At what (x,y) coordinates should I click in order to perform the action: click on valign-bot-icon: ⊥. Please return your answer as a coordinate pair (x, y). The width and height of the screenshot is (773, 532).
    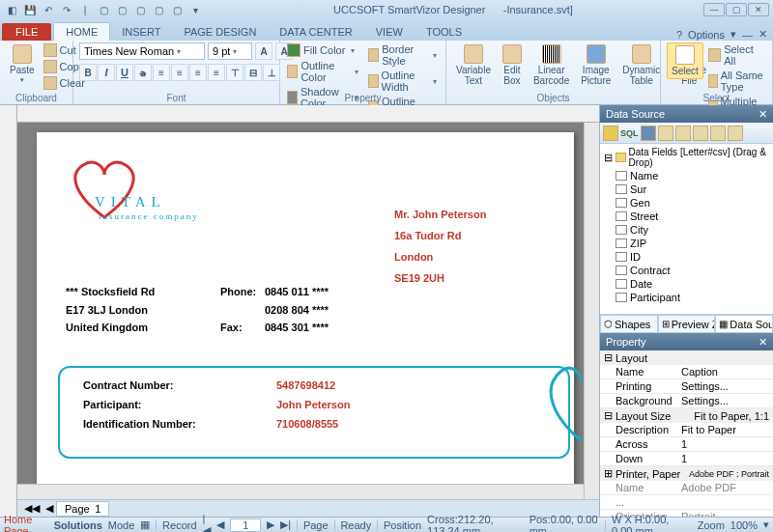
    Looking at the image, I should click on (272, 72).